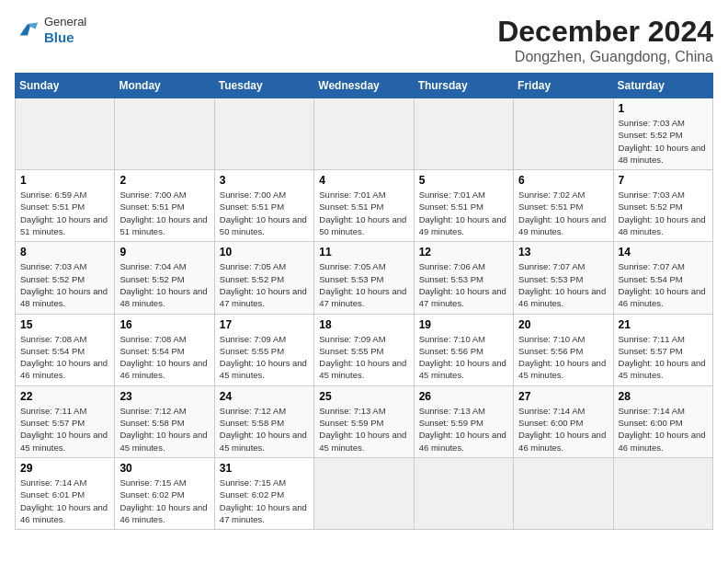 The image size is (728, 563). What do you see at coordinates (51, 30) in the screenshot?
I see `logo: General Blue` at bounding box center [51, 30].